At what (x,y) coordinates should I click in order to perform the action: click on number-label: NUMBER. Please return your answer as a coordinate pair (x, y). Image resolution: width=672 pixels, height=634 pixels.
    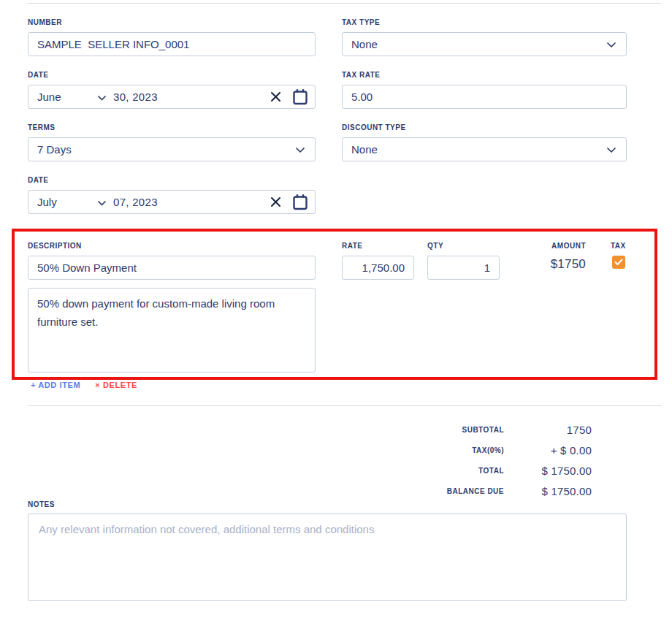
    Looking at the image, I should click on (172, 22).